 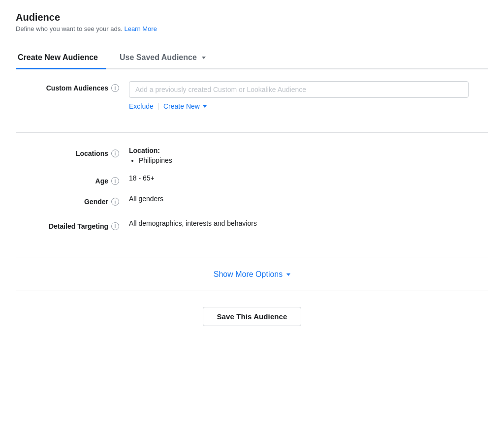 I want to click on custom-audiences-info-icon: i, so click(x=115, y=88).